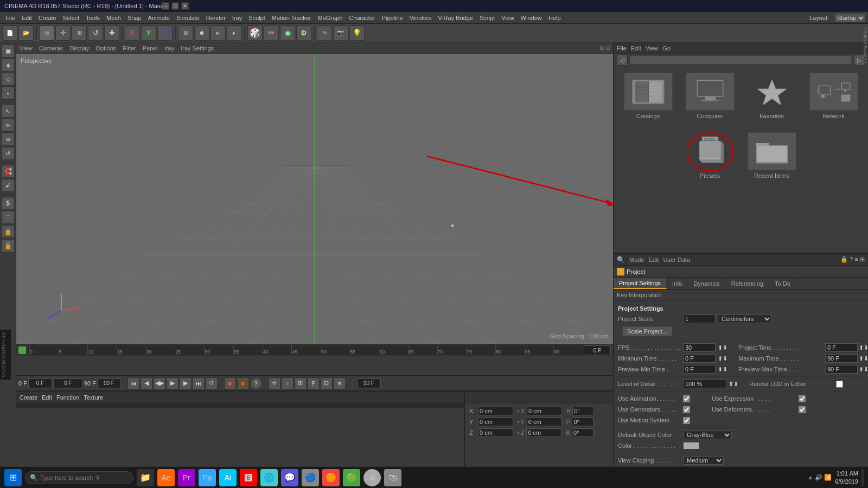 The image size is (868, 488). I want to click on taskbar-ai: Ai, so click(228, 478).